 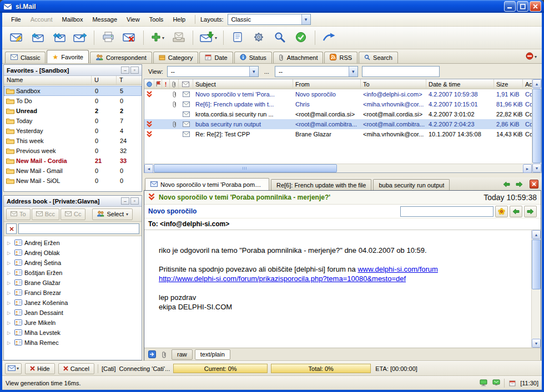 I want to click on column-from: From, so click(x=327, y=84).